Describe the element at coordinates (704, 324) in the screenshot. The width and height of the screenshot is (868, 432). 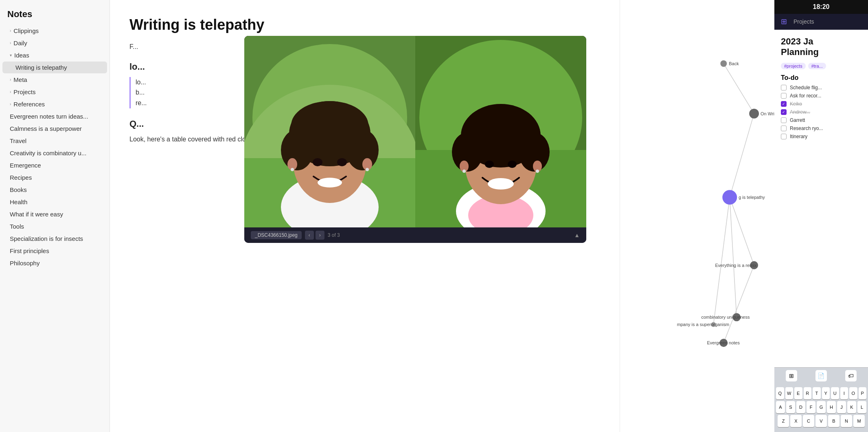
I see `svg-text: mpany is a superorganism` at that location.